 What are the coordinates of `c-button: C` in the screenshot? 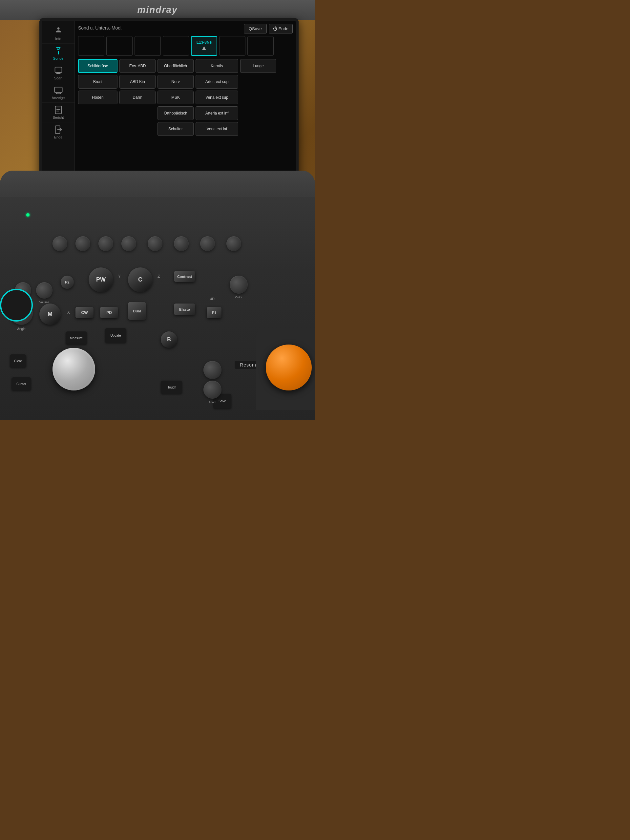 It's located at (141, 279).